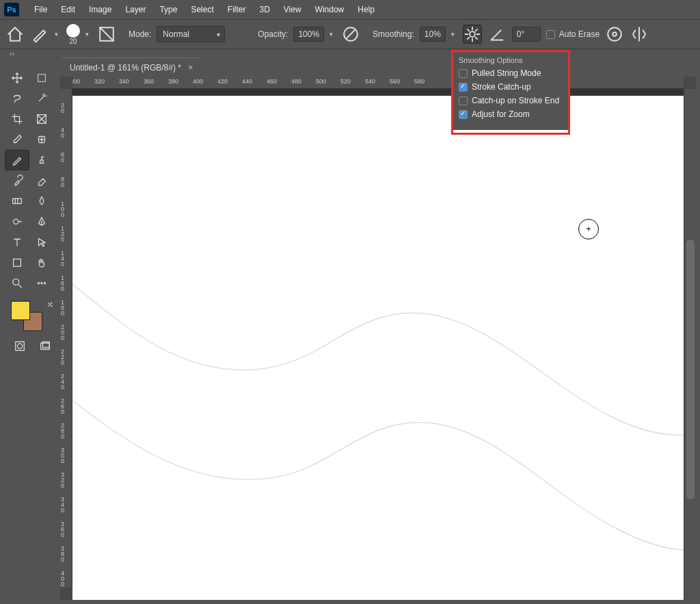  What do you see at coordinates (297, 81) in the screenshot?
I see `ruler-tick: 480` at bounding box center [297, 81].